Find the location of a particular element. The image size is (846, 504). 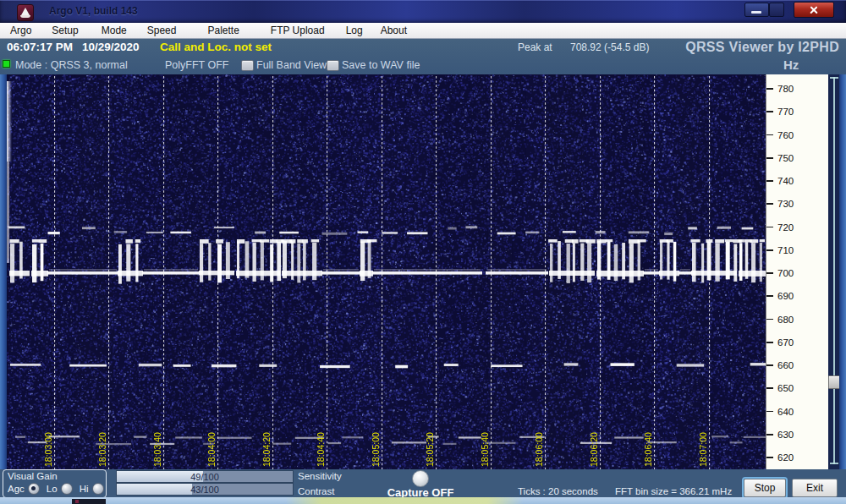

radio-label-hi: Hi is located at coordinates (85, 489).